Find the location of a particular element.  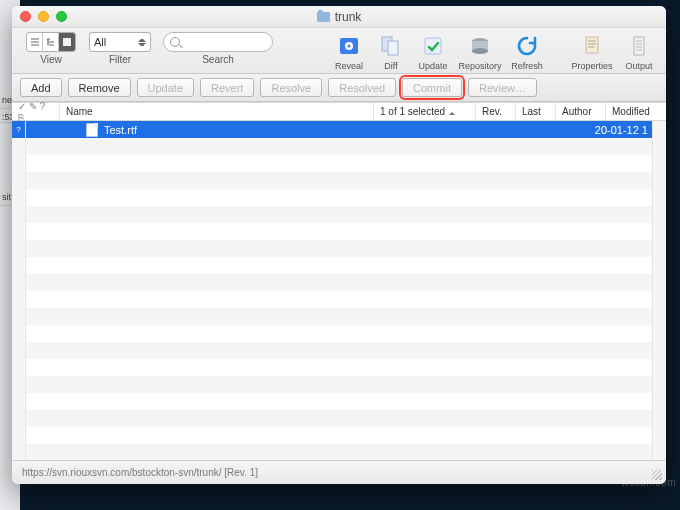

folder-icon is located at coordinates (324, 17).